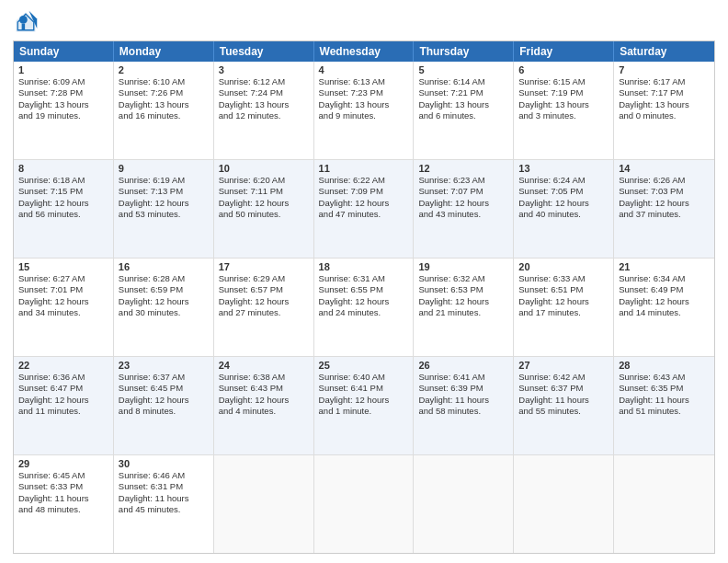 Image resolution: width=728 pixels, height=563 pixels. Describe the element at coordinates (63, 70) in the screenshot. I see `day-number: 1` at that location.